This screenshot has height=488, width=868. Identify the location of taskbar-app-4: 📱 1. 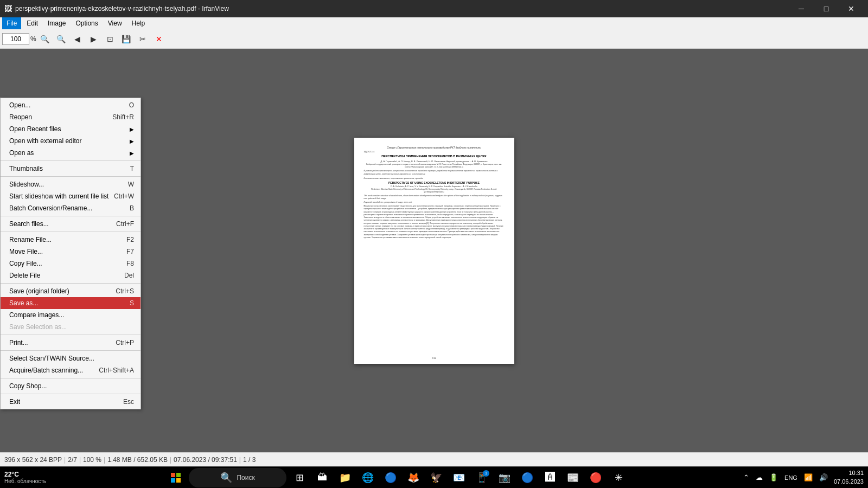
(482, 478).